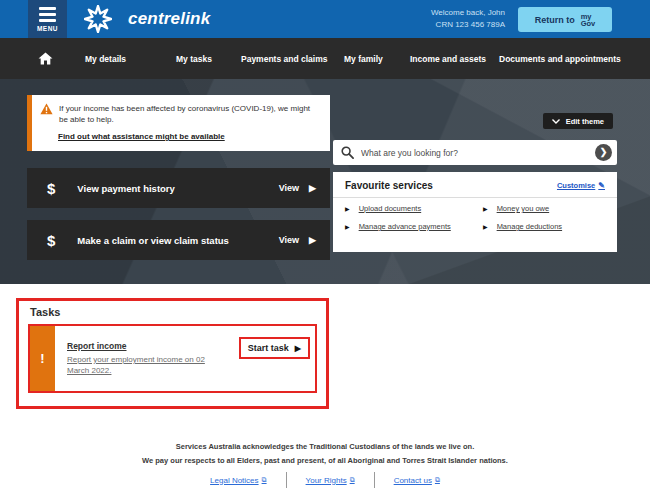 The image size is (650, 494). Describe the element at coordinates (106, 58) in the screenshot. I see `nav-my-details: My details` at that location.